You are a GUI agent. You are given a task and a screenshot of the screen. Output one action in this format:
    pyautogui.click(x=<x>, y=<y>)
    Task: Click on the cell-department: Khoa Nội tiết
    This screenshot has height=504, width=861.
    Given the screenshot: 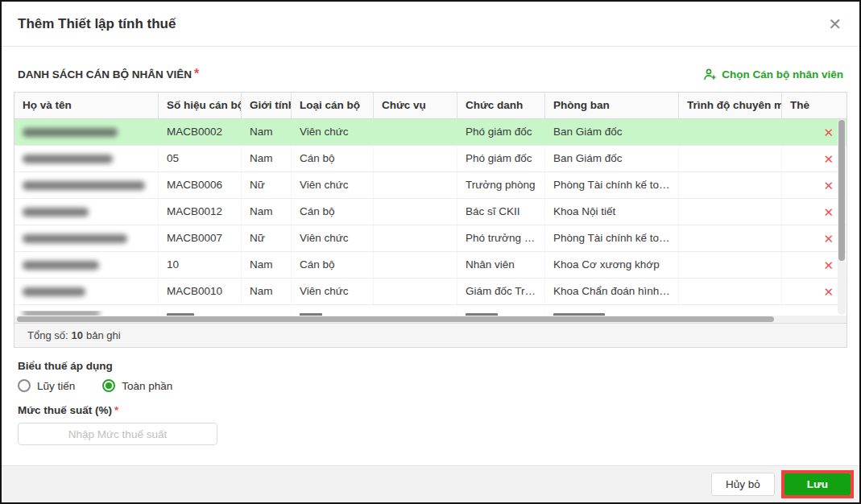 What is the action you would take?
    pyautogui.click(x=611, y=212)
    